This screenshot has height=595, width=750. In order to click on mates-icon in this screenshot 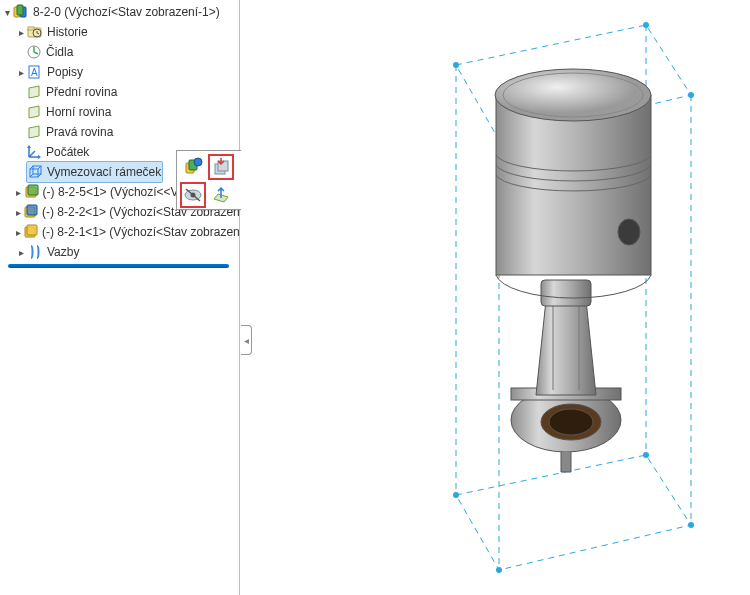, I will do `click(35, 252)`.